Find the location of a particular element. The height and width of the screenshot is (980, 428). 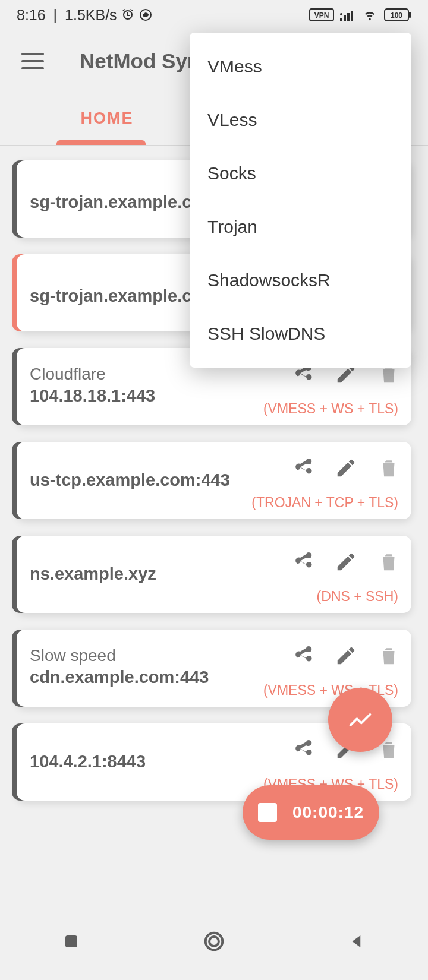

weather-icon is located at coordinates (146, 15).